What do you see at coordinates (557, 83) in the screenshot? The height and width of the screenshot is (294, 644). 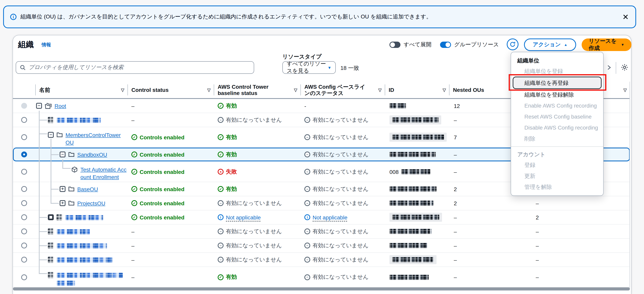 I see `menu-item: 組織単位を再登録` at bounding box center [557, 83].